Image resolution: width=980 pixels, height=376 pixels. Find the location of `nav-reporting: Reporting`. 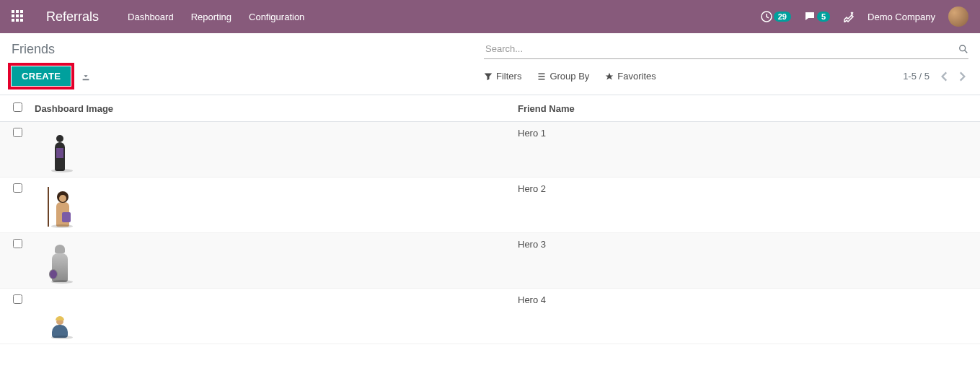

nav-reporting: Reporting is located at coordinates (211, 17).